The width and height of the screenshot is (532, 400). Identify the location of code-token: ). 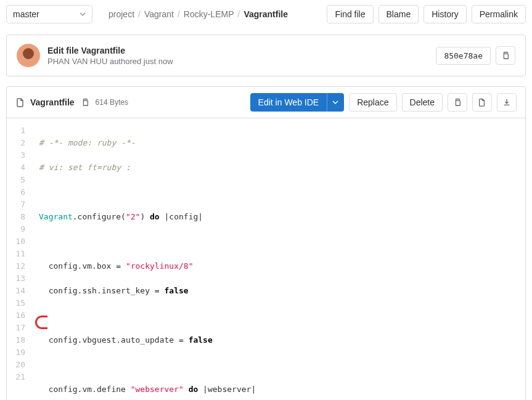
(145, 217).